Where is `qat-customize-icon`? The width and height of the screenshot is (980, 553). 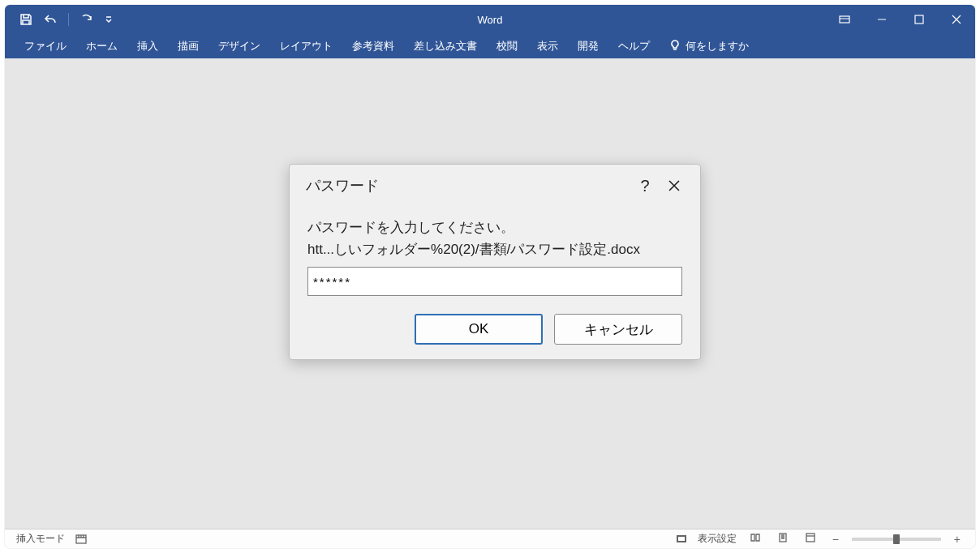 qat-customize-icon is located at coordinates (109, 19).